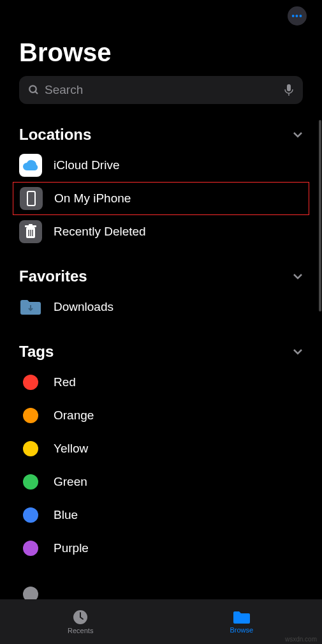 The height and width of the screenshot is (644, 322). What do you see at coordinates (161, 548) in the screenshot?
I see `tag-item-purple: Purple` at bounding box center [161, 548].